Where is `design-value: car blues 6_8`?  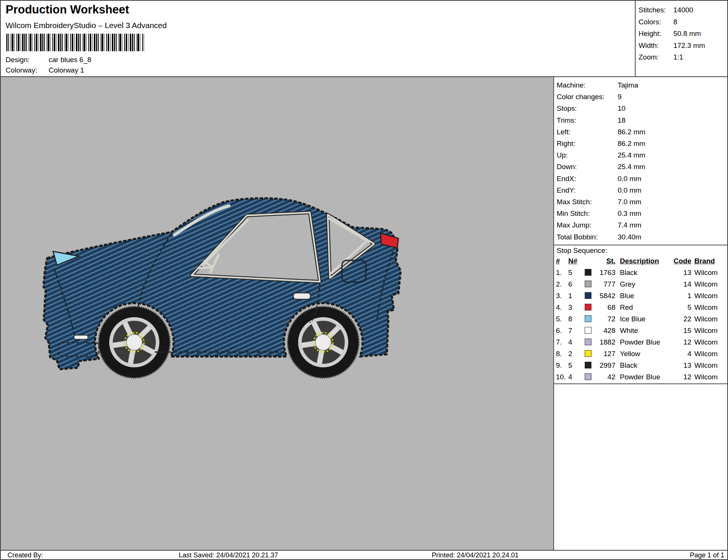 design-value: car blues 6_8 is located at coordinates (70, 60).